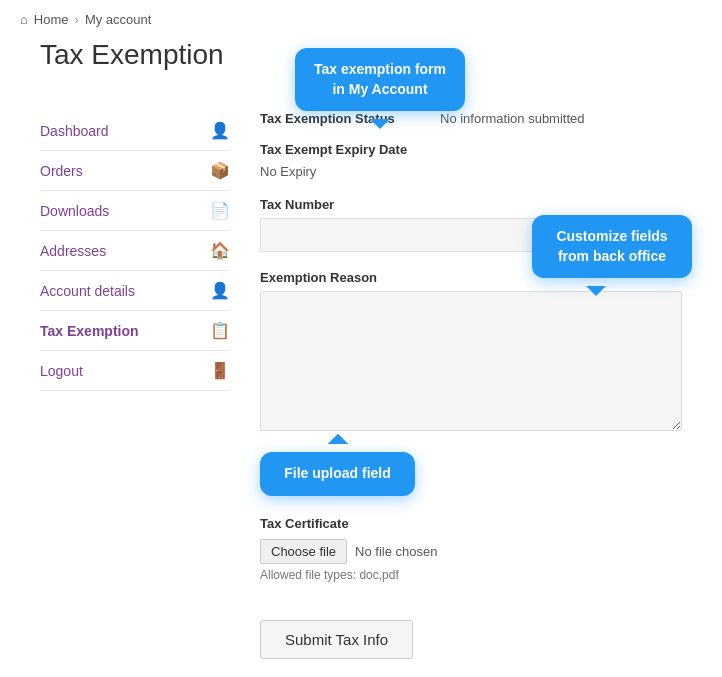  What do you see at coordinates (135, 251) in the screenshot?
I see `sidebar-item-addresses: Addresses 🏠` at bounding box center [135, 251].